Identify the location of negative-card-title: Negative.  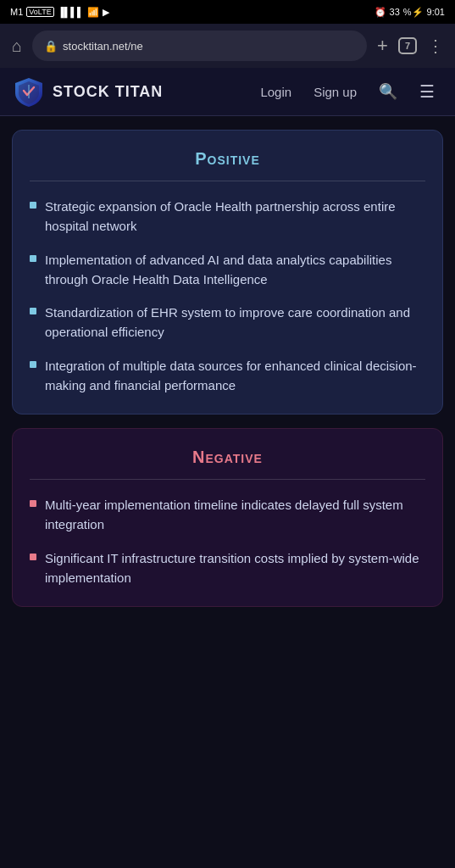
(227, 458).